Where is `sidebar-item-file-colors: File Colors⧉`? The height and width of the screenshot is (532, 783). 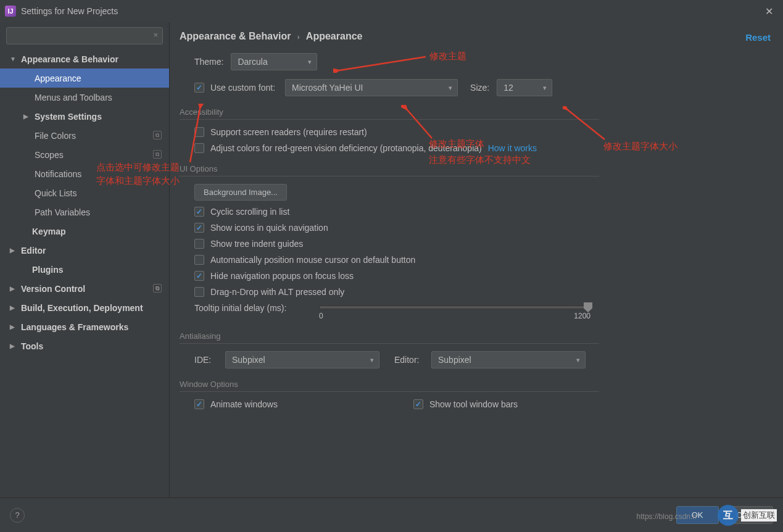 sidebar-item-file-colors: File Colors⧉ is located at coordinates (85, 136).